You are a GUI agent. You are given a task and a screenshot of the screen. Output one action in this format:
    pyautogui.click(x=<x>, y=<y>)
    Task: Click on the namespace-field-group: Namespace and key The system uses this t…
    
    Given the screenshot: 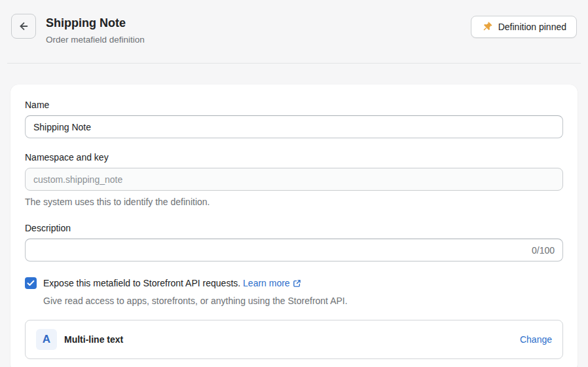 What is the action you would take?
    pyautogui.click(x=294, y=180)
    